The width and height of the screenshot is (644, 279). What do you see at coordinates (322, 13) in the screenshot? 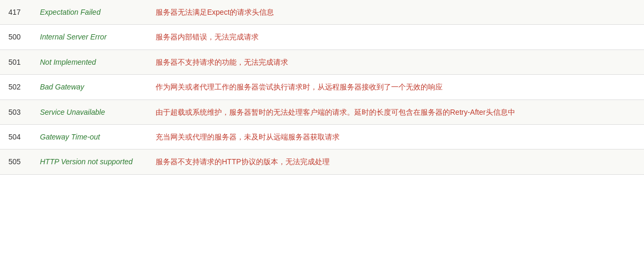
I see `table-row: 417Expectation Failed服务器无法满足Expect的请求头信息` at bounding box center [322, 13].